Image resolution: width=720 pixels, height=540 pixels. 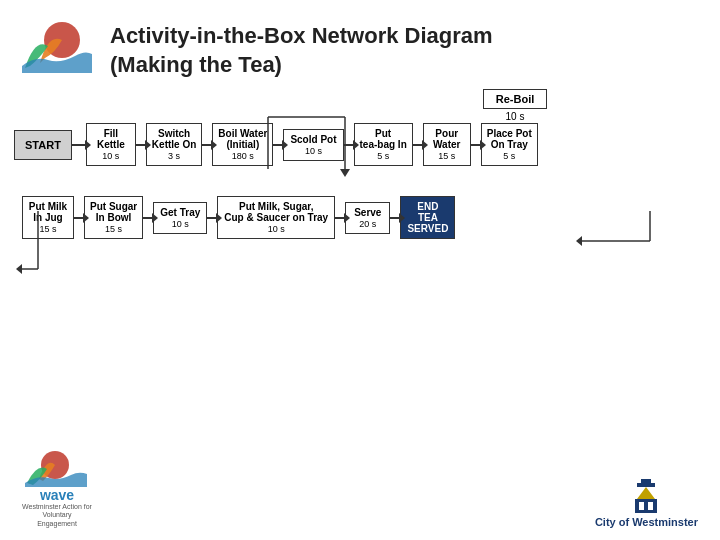 What do you see at coordinates (111, 144) in the screenshot?
I see `node-fill-kettle: FillKettle10 s` at bounding box center [111, 144].